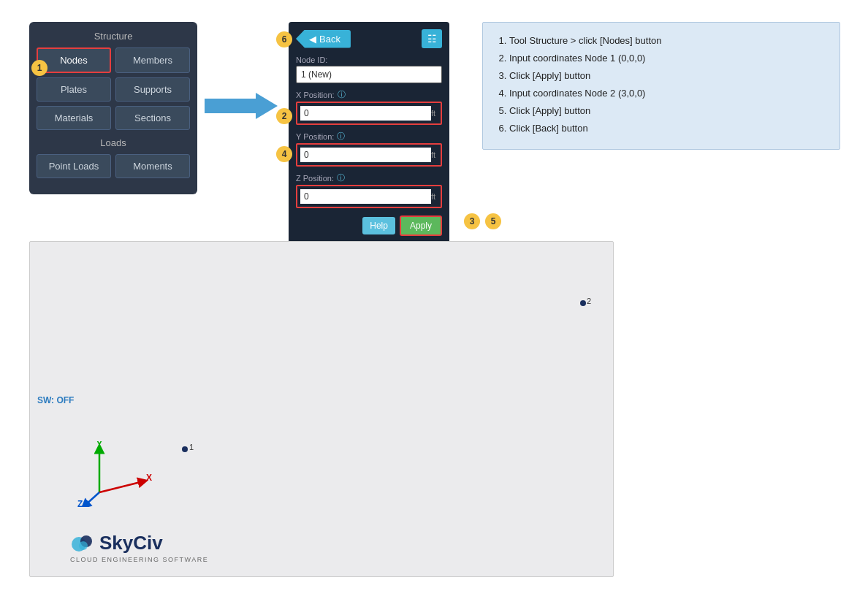 The height and width of the screenshot is (599, 868). Describe the element at coordinates (661, 86) in the screenshot. I see `instructions-box: Tool Structure > click [Nodes] button In…` at that location.